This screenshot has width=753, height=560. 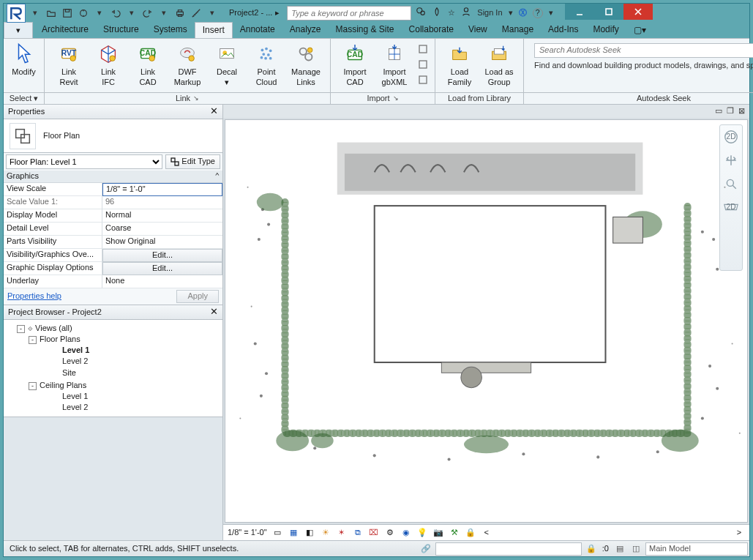 I want to click on tab-overflow-button: ▢▾, so click(x=640, y=31).